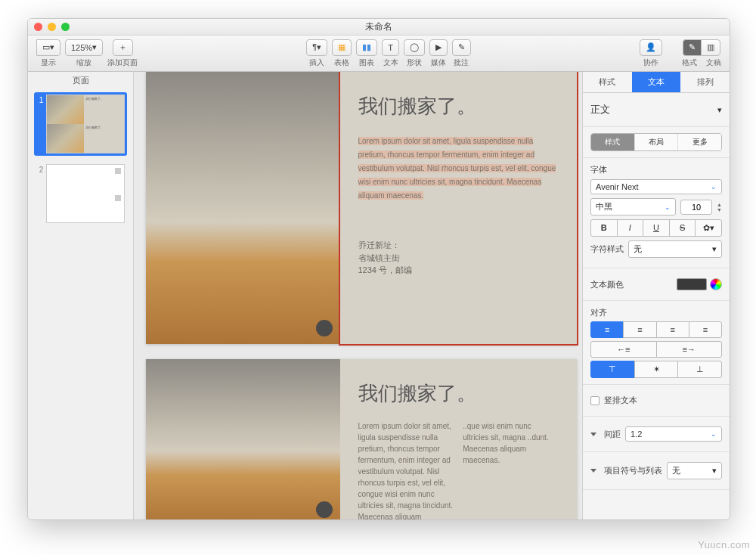 The height and width of the screenshot is (555, 756). I want to click on indent-row: ←≡ ≡→, so click(656, 349).